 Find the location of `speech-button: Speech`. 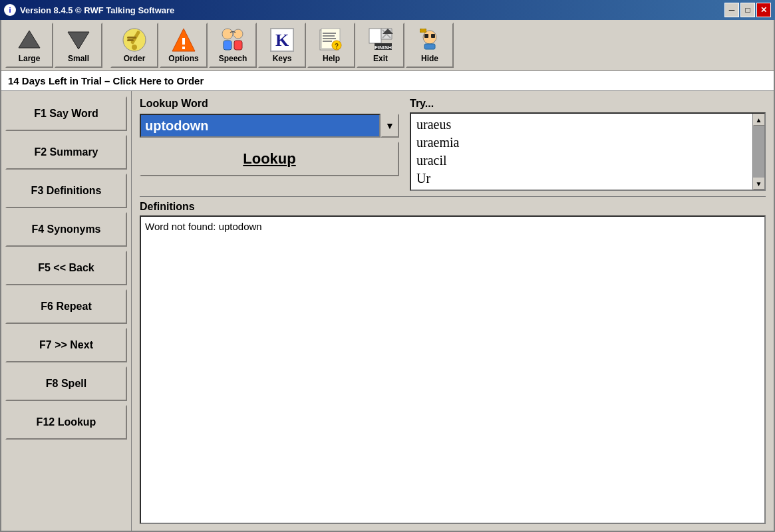

speech-button: Speech is located at coordinates (233, 45).